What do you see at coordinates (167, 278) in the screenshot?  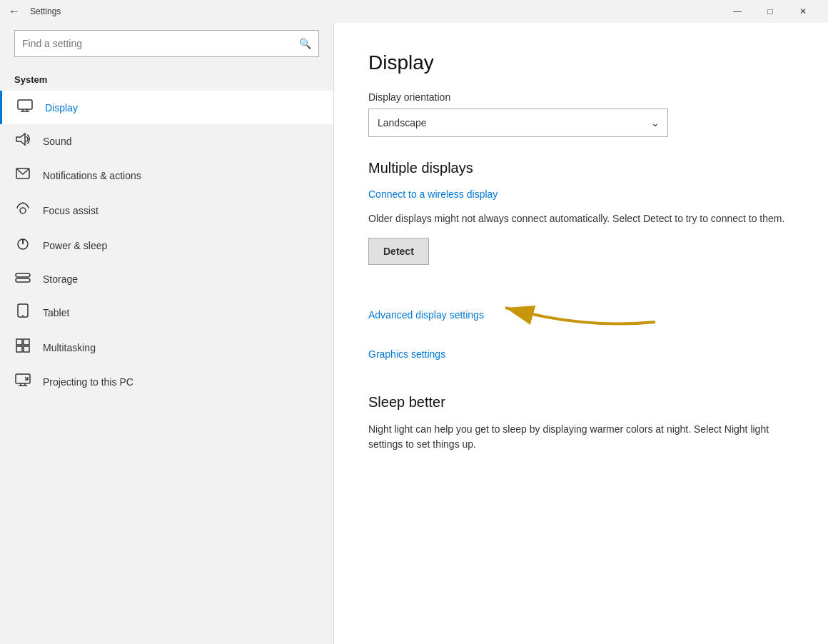 I see `sidebar-item-storage: Storage` at bounding box center [167, 278].